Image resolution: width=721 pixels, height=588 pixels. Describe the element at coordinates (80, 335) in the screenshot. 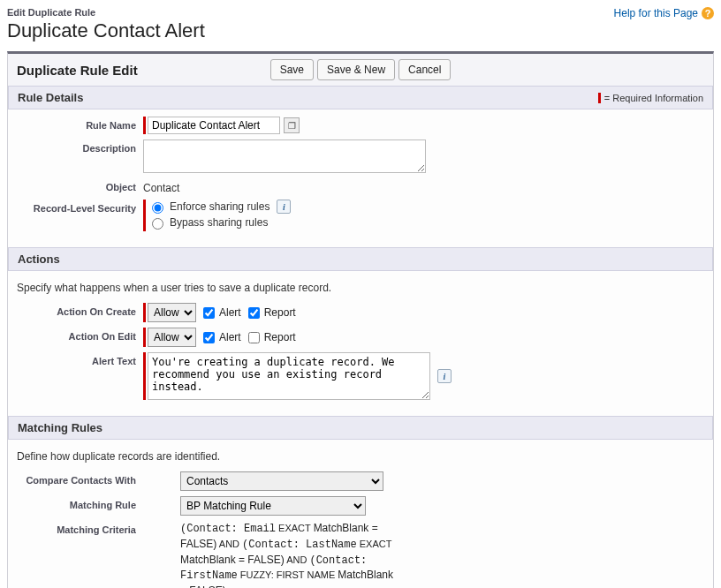

I see `label-action-edit: Action On Edit` at that location.